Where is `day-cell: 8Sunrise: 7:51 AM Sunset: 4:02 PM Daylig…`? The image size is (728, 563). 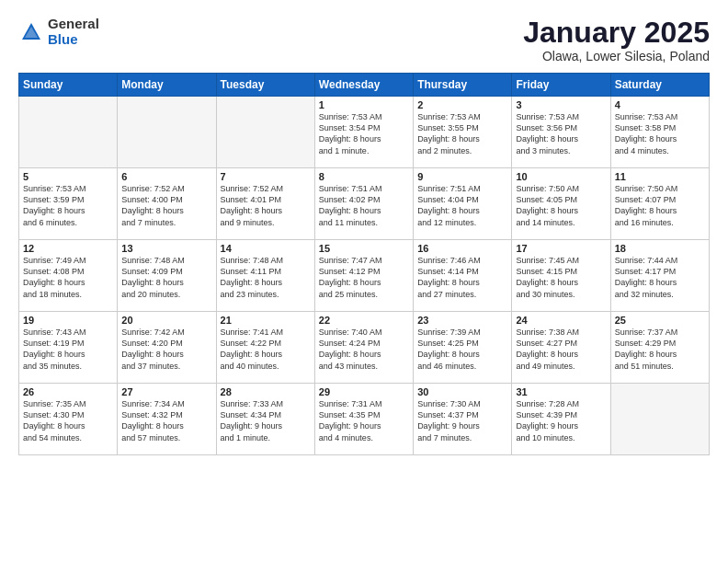 day-cell: 8Sunrise: 7:51 AM Sunset: 4:02 PM Daylig… is located at coordinates (364, 204).